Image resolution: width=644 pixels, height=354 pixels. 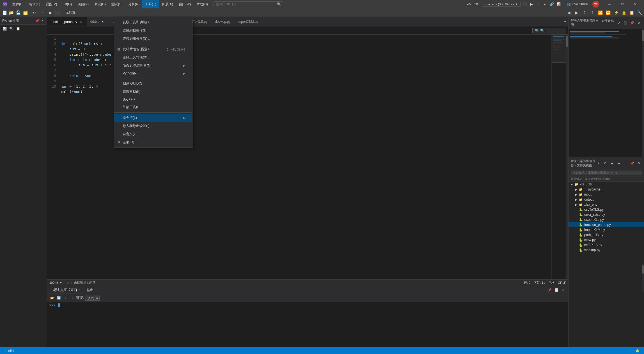 What do you see at coordinates (622, 4) in the screenshot?
I see `maximize-button: □` at bounding box center [622, 4].